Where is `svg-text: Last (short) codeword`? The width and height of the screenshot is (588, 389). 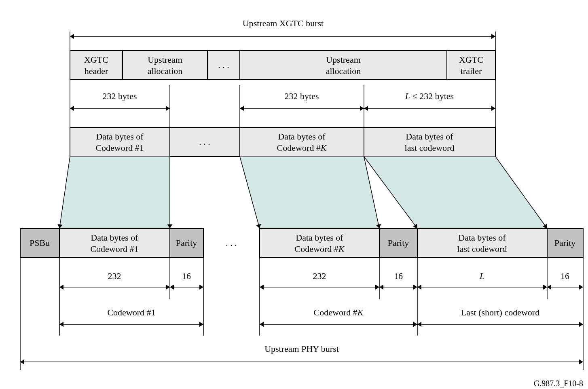
svg-text: Last (short) codeword is located at coordinates (500, 312).